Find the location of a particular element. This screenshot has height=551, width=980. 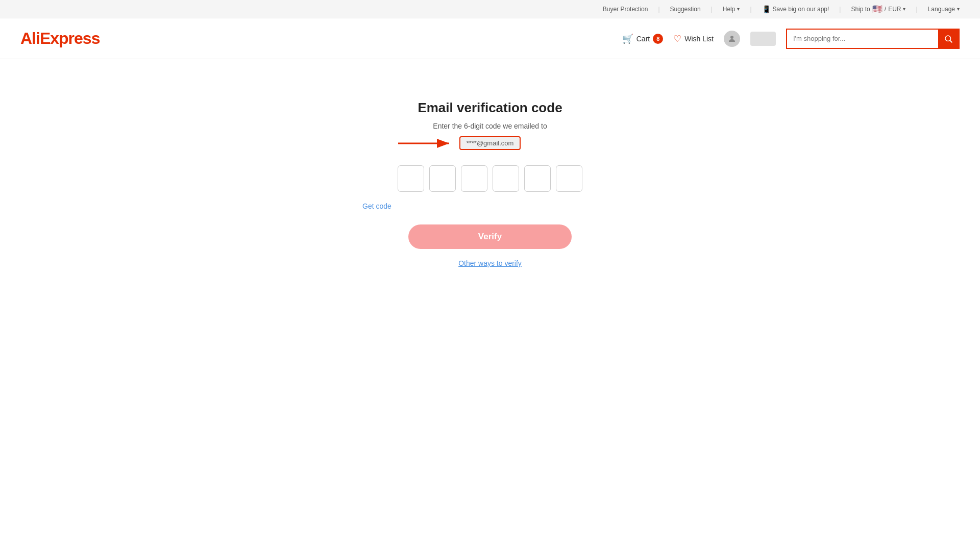

save-app-label: Save big on our app! is located at coordinates (801, 9).